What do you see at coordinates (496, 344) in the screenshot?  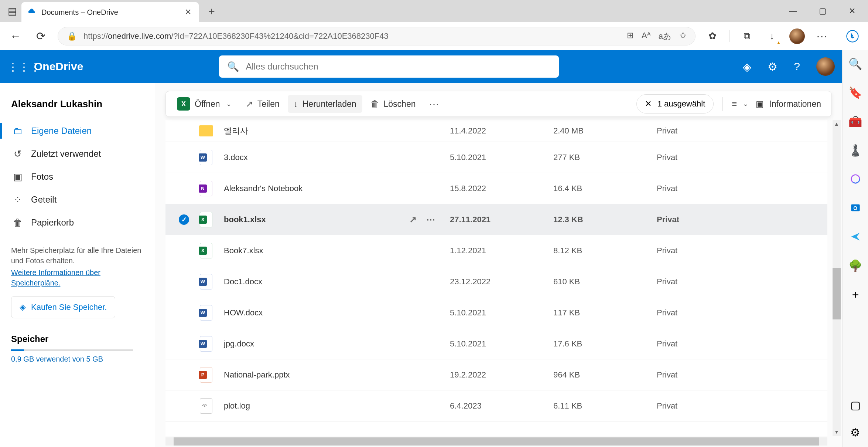 I see `file-row: jpg.docx5.10.202117.6 KBPrivat` at bounding box center [496, 344].